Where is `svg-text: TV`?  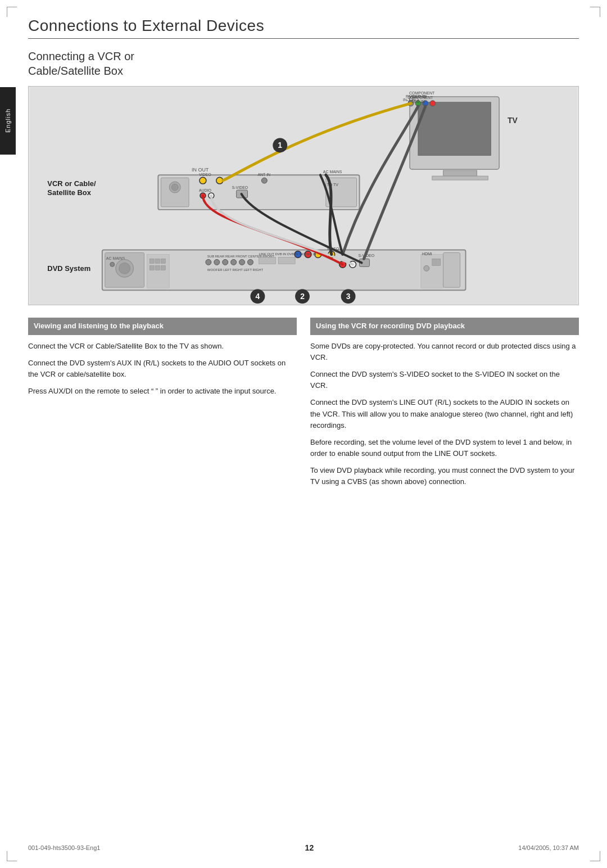
svg-text: TV is located at coordinates (513, 120).